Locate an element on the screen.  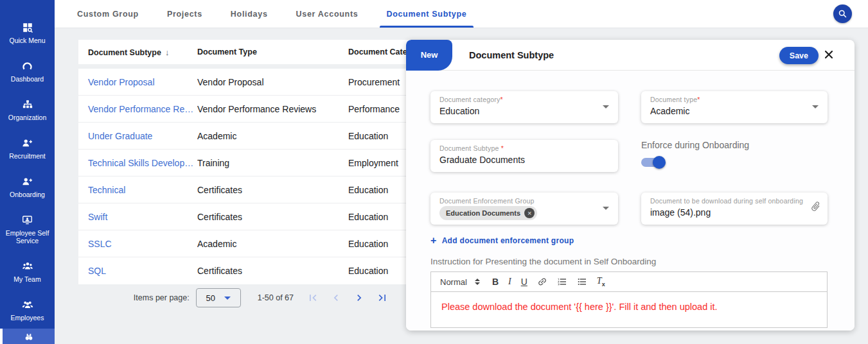
download-document-field: Document to be download during self onbo… is located at coordinates (734, 209).